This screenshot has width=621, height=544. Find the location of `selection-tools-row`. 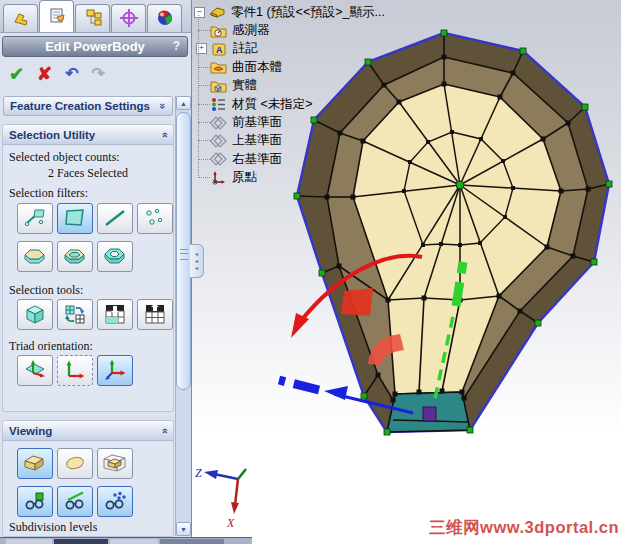

selection-tools-row is located at coordinates (95, 314).